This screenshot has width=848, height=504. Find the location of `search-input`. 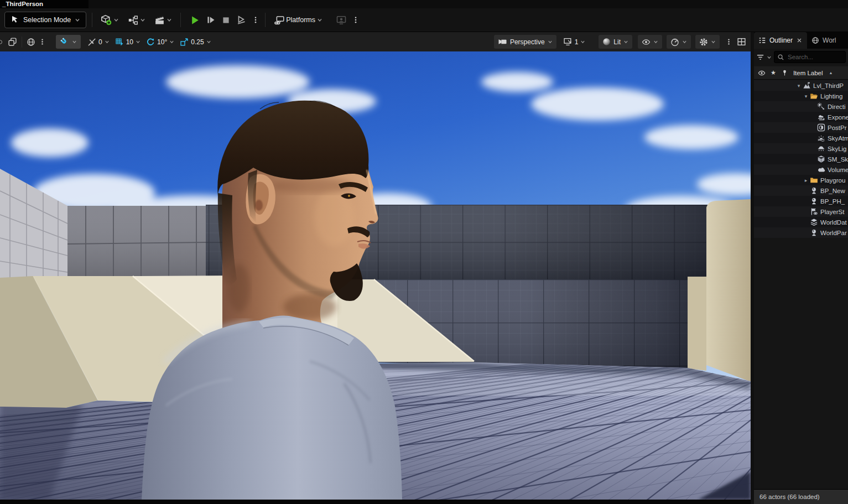

search-input is located at coordinates (814, 57).